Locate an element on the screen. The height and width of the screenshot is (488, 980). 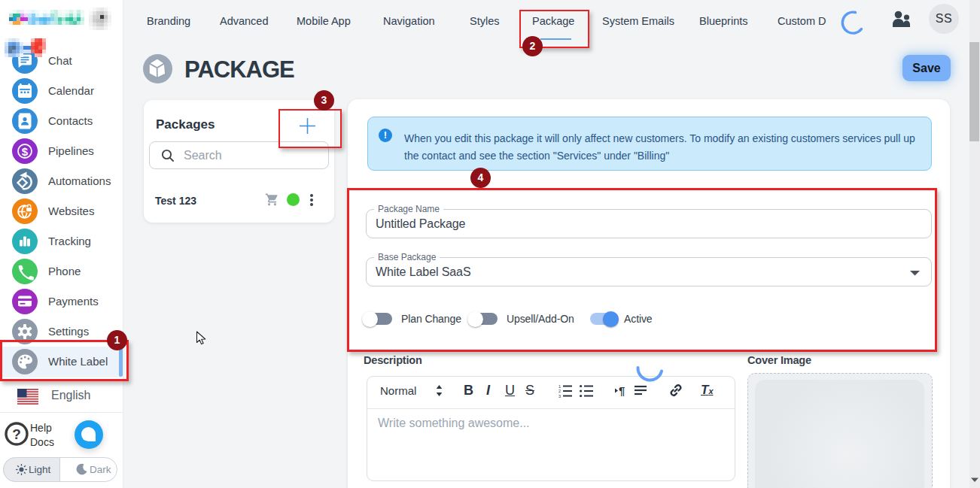
svg-text: 1 is located at coordinates (560, 386).